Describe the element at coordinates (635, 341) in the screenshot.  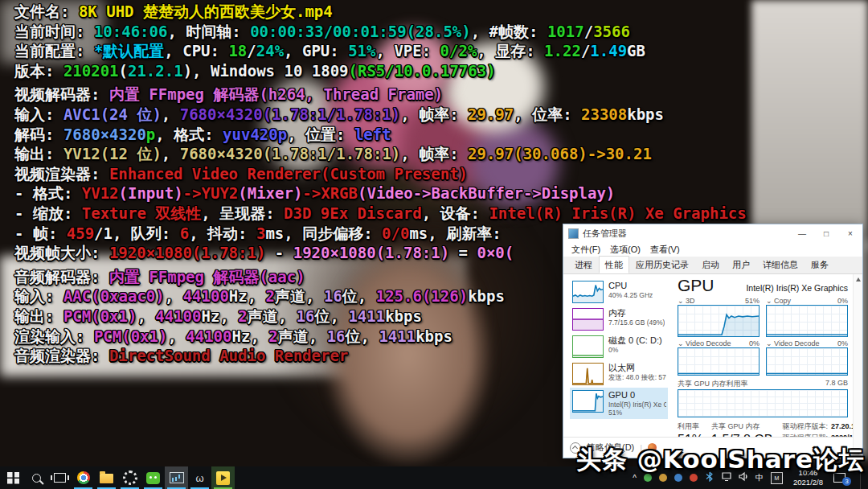
I see `sidebar-item-label: 磁盘 0 (C: D:)` at that location.